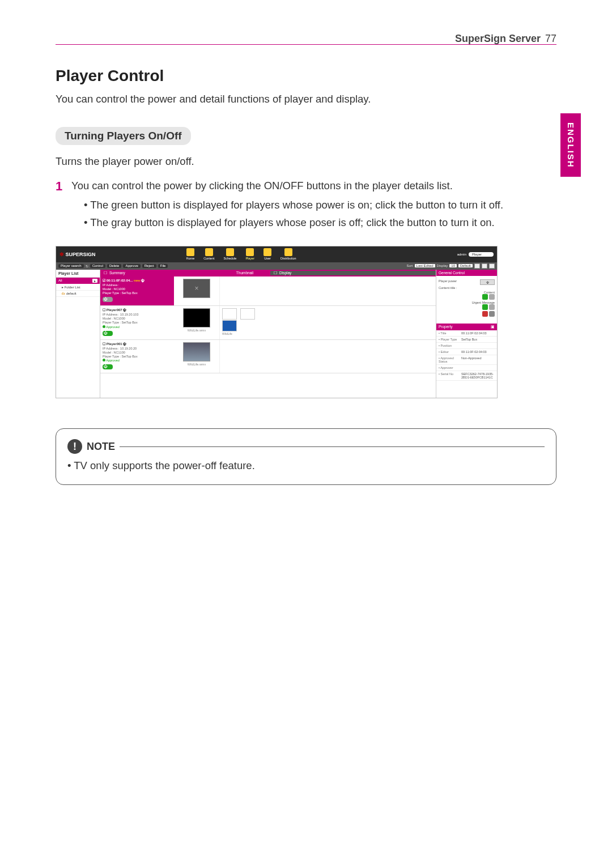  I want to click on general-control-head: General Control, so click(467, 273).